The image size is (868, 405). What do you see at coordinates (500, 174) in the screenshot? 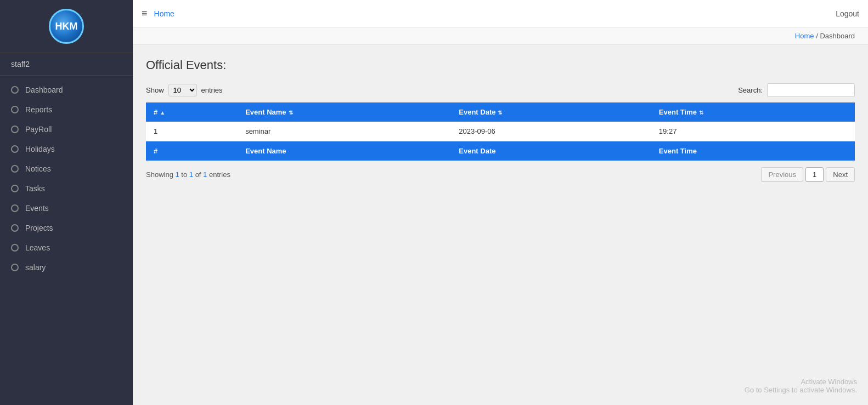
I see `pagination-bar: Showing 1 to 1 of 1 entries Previous 1 N…` at bounding box center [500, 174].